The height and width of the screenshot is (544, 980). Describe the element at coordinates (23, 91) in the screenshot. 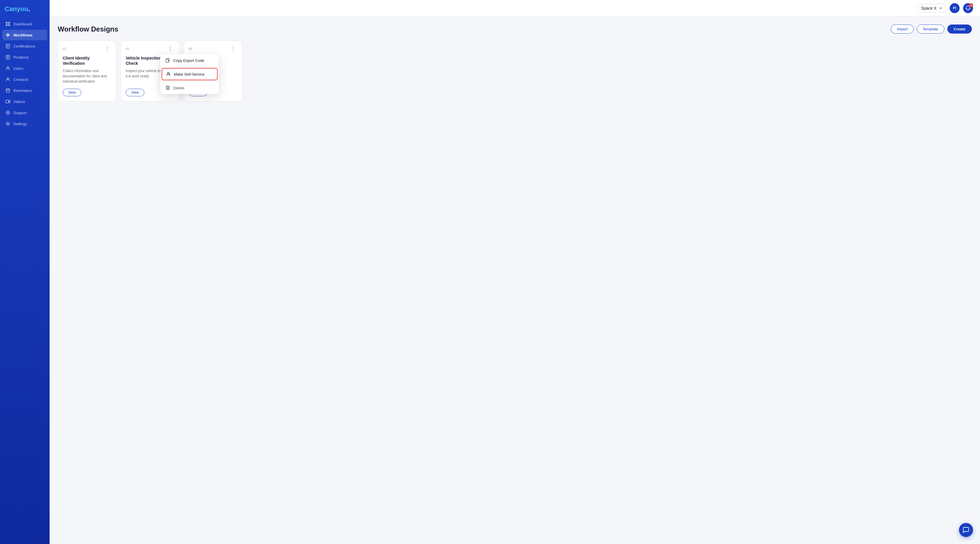

I see `sidebar-item-label: Reminders` at that location.